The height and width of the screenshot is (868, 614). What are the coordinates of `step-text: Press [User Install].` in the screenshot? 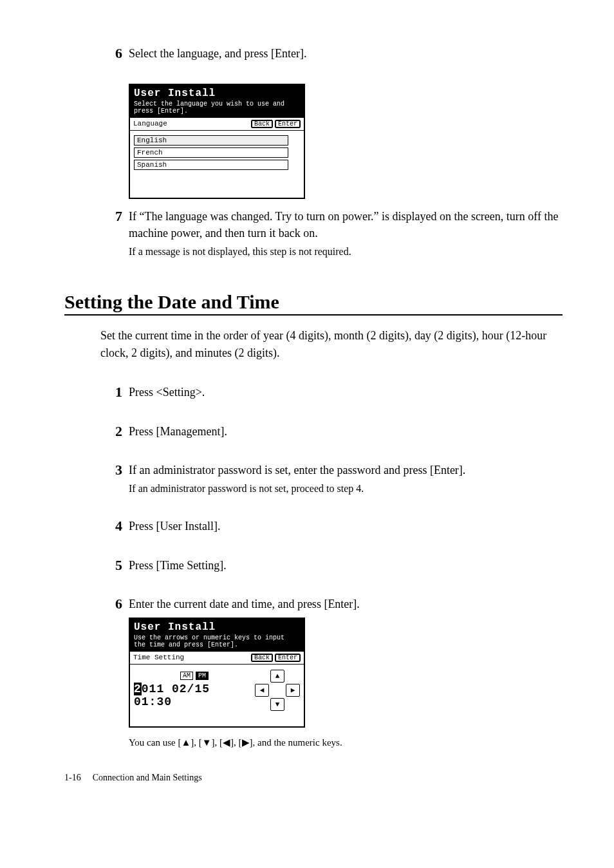 It's located at (346, 526).